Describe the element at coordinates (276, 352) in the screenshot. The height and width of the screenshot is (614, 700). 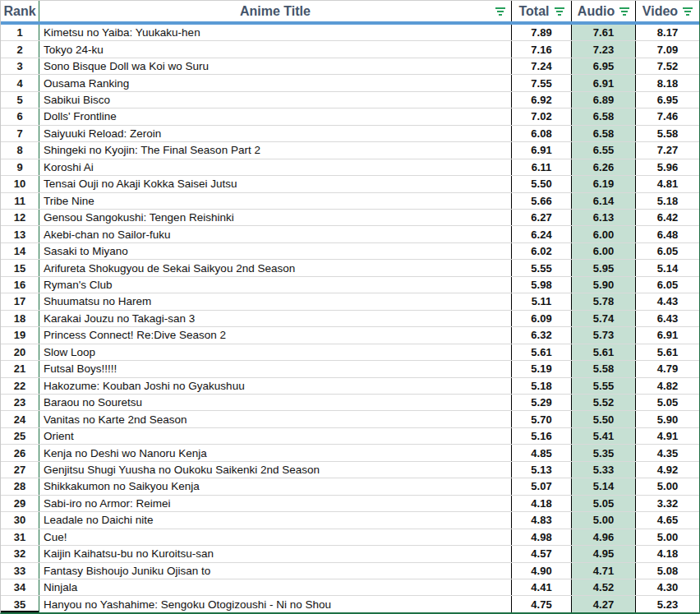
I see `title-cell: Slow Loop` at that location.